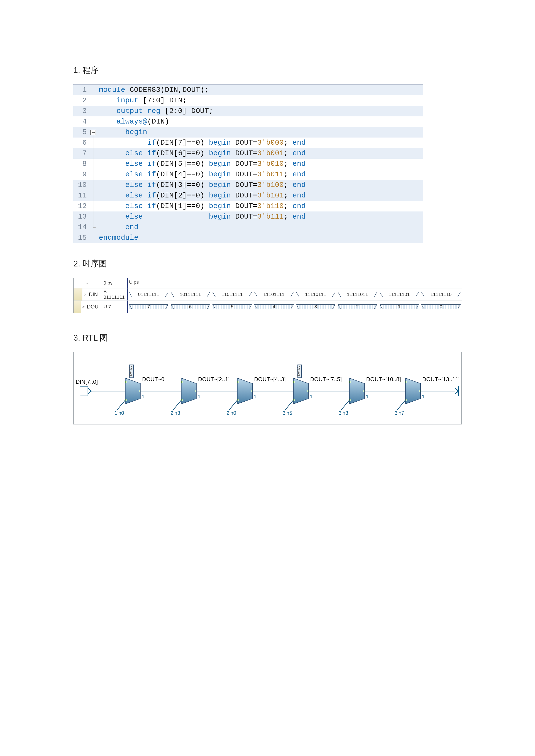  What do you see at coordinates (260, 100) in the screenshot?
I see `code-text: input [7:0] DIN;` at bounding box center [260, 100].